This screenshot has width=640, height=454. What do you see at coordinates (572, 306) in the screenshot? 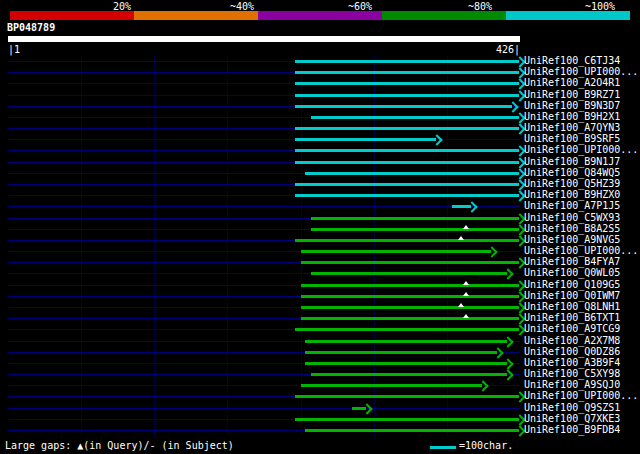
I see `hit-label: UniRef100_Q8LNH1` at bounding box center [572, 306].